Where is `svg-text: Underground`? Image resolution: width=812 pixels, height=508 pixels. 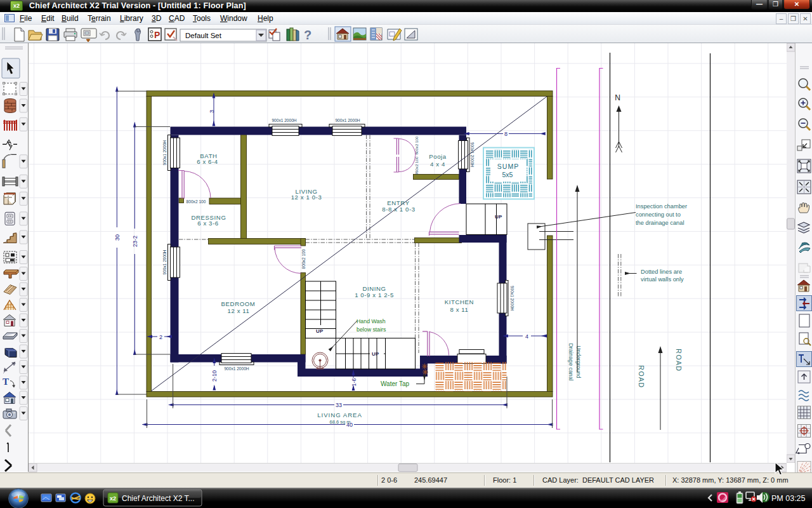
svg-text: Underground is located at coordinates (579, 362).